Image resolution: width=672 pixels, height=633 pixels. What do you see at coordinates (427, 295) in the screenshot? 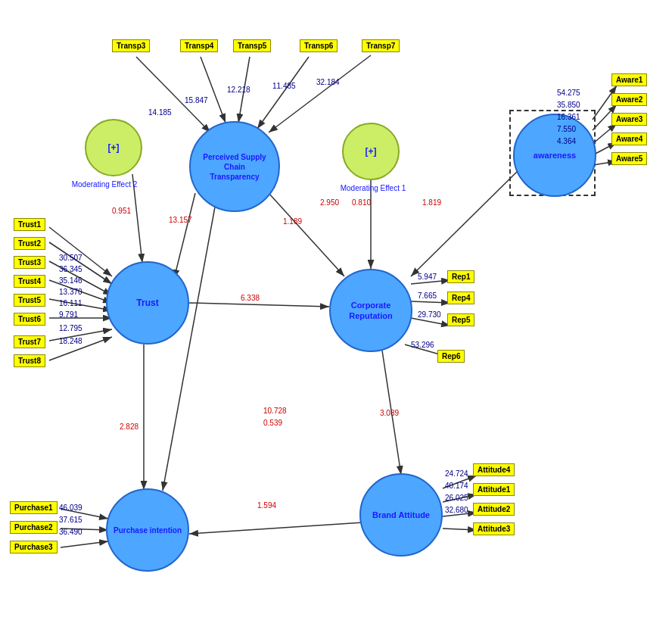
I see `val-7665: 7.665` at bounding box center [427, 295].